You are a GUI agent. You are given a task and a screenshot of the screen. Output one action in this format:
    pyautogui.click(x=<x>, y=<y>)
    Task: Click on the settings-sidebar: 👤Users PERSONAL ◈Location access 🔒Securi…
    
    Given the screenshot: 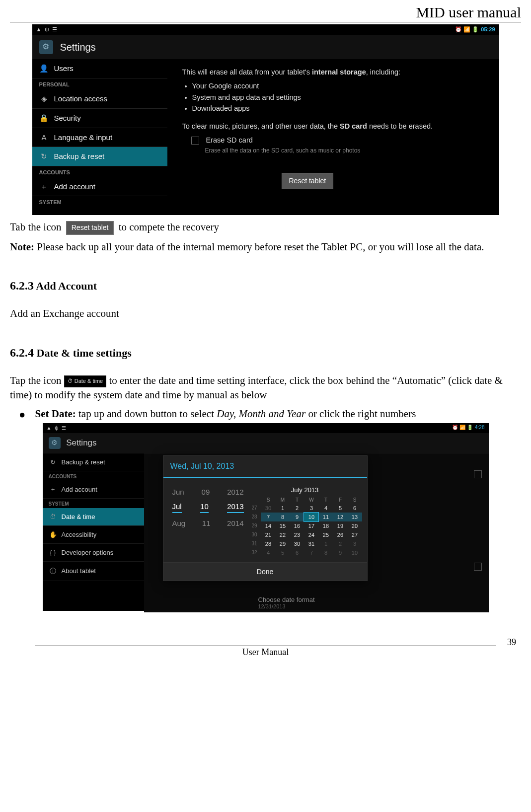 What is the action you would take?
    pyautogui.click(x=100, y=133)
    